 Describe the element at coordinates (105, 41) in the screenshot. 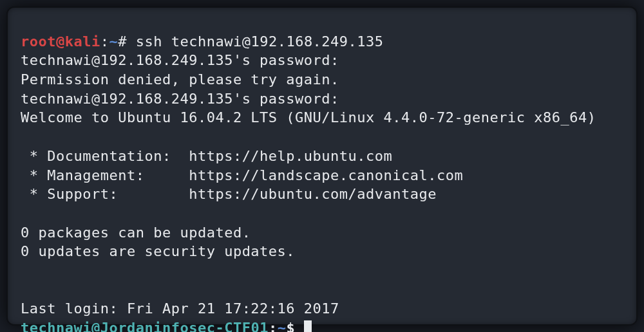

I see `prompt-sep: :` at that location.